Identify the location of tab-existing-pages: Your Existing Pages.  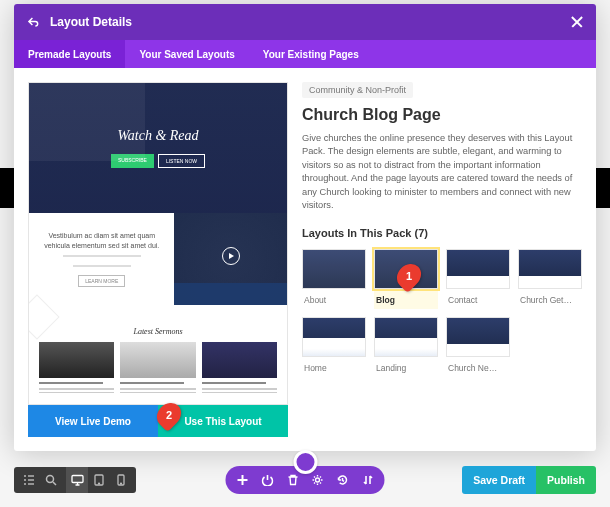
(311, 54).